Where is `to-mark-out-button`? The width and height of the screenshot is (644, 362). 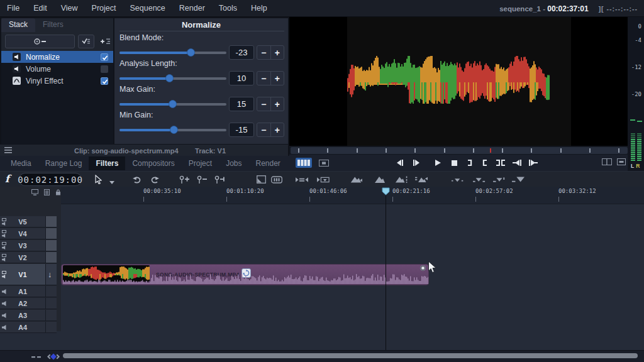 to-mark-out-button is located at coordinates (533, 163).